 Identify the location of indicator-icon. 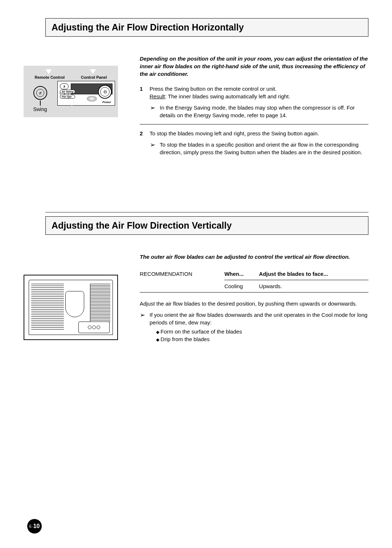
(92, 99).